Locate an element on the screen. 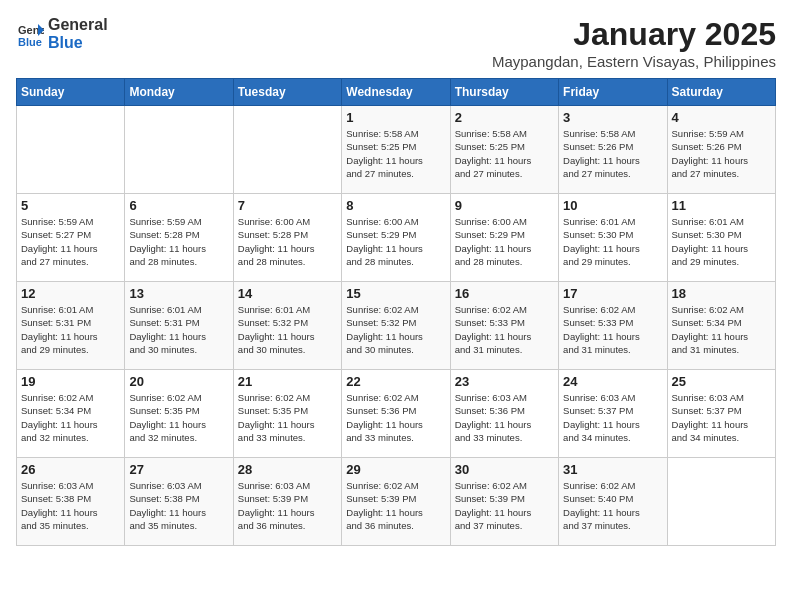 Image resolution: width=792 pixels, height=612 pixels. day-number: 28 is located at coordinates (288, 470).